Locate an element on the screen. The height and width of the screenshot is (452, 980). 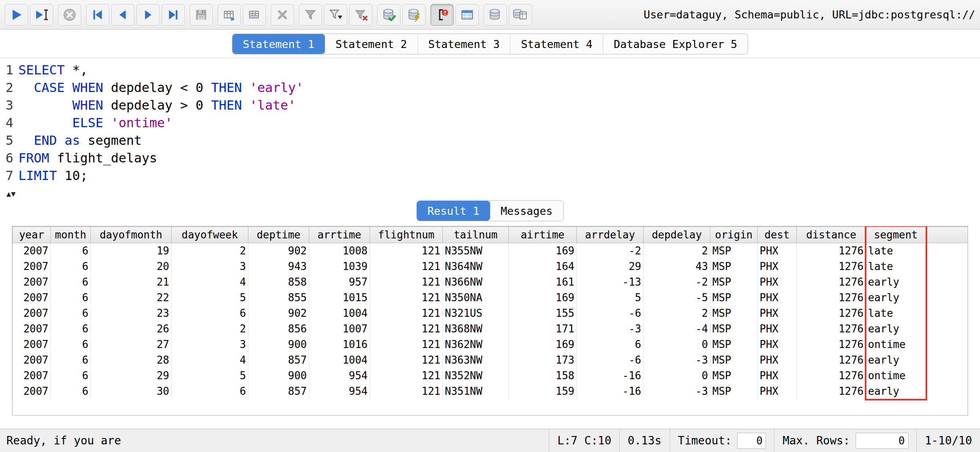
cell-tailnum: N364NW is located at coordinates (476, 266).